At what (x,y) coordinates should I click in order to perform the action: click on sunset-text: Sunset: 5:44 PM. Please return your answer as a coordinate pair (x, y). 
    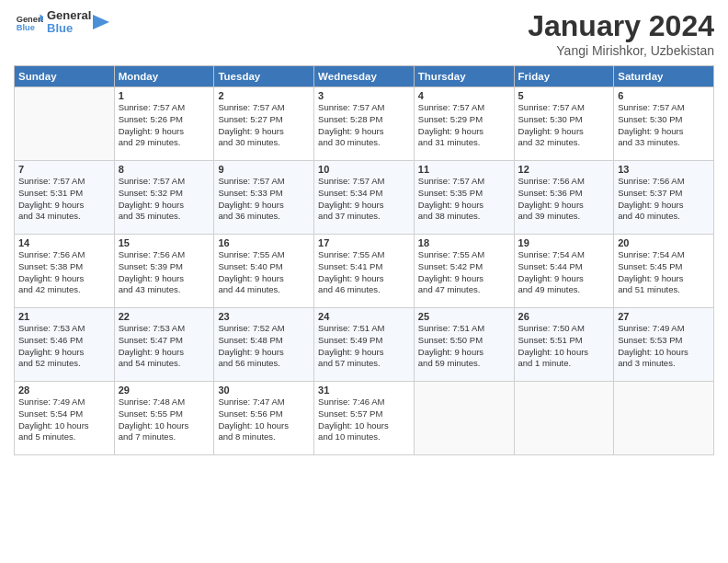
    Looking at the image, I should click on (564, 267).